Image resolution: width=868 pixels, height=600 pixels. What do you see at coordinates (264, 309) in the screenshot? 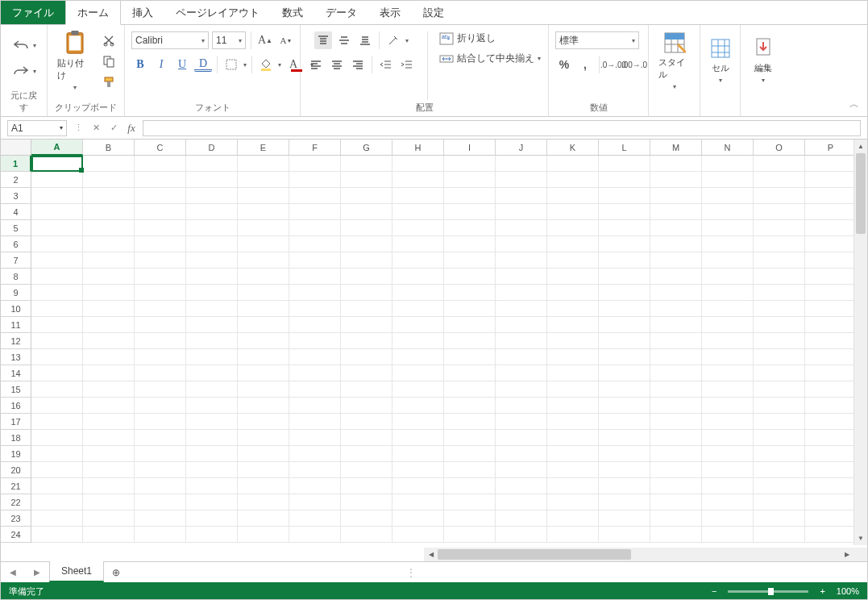
I see `cell-E10` at bounding box center [264, 309].